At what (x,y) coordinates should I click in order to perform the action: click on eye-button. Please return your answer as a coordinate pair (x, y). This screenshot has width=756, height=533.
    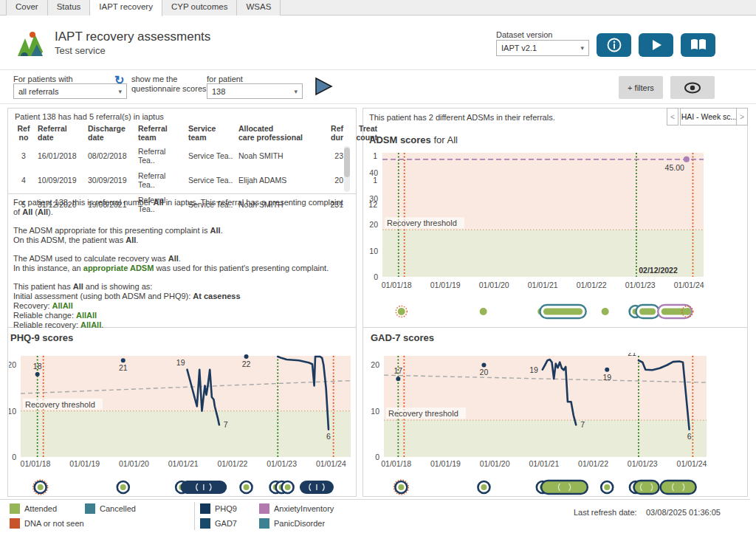
    Looking at the image, I should click on (693, 87).